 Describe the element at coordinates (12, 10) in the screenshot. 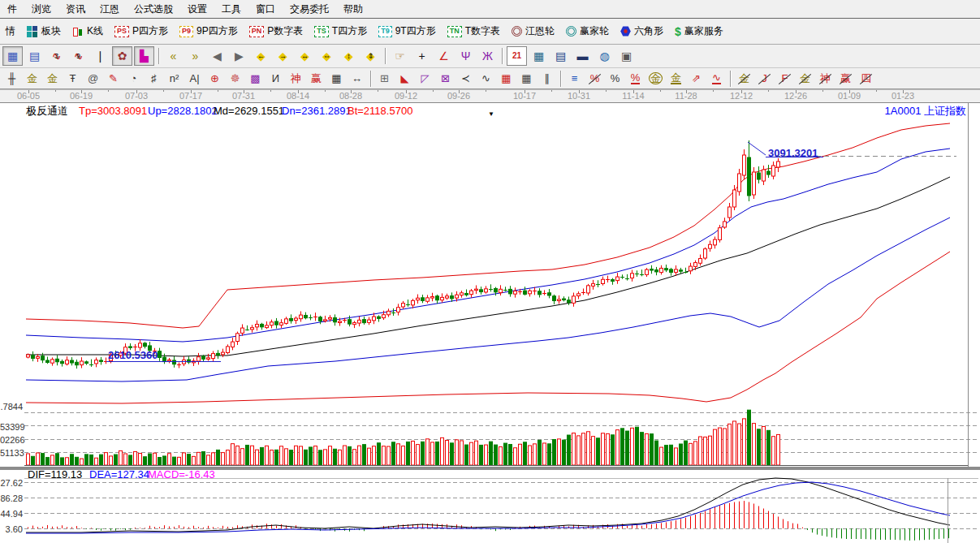

I see `menu-item-0: 件` at that location.